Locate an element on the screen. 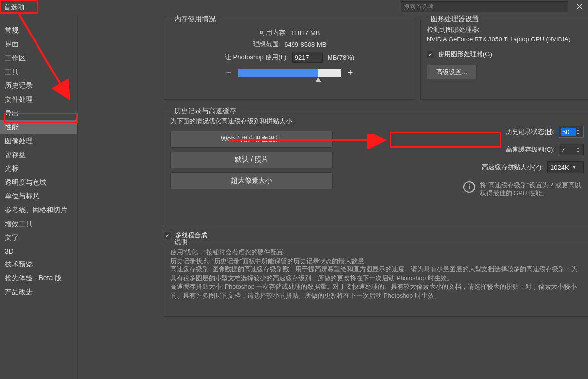  desc-line4: 高速缓存拼贴大小: Photoshop 一次存储或处理的数据量。对于要快速处理的… is located at coordinates (377, 291).